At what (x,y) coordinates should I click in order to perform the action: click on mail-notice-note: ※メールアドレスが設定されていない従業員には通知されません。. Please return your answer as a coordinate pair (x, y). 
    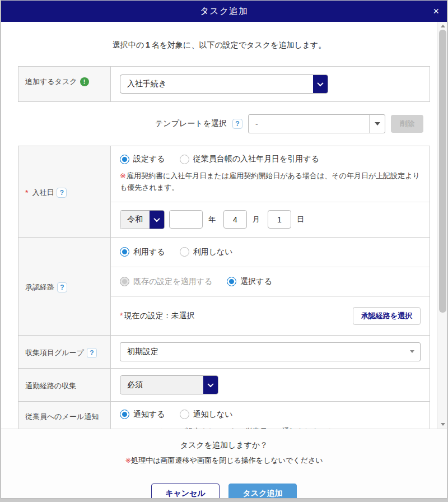
    Looking at the image, I should click on (270, 427).